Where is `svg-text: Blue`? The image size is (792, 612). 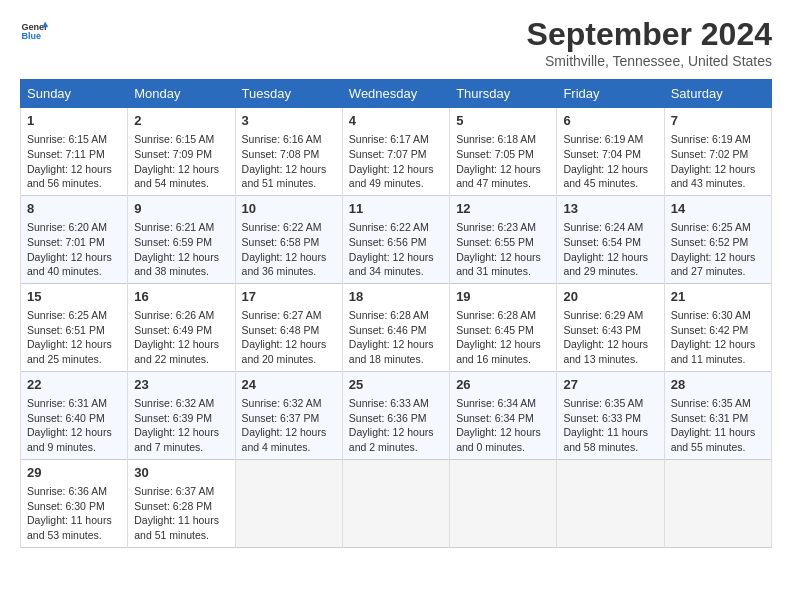
svg-text: Blue is located at coordinates (31, 36).